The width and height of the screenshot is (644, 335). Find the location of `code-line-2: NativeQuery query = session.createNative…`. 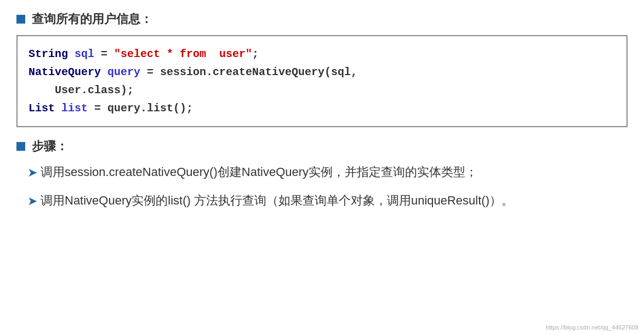

code-line-2: NativeQuery query = session.createNative… is located at coordinates (322, 72).